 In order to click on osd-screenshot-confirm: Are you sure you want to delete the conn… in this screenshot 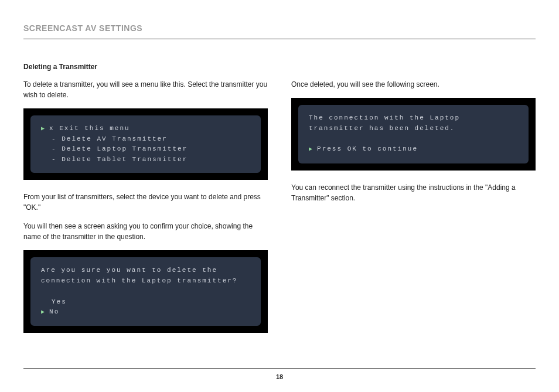, I will do `click(145, 291)`.